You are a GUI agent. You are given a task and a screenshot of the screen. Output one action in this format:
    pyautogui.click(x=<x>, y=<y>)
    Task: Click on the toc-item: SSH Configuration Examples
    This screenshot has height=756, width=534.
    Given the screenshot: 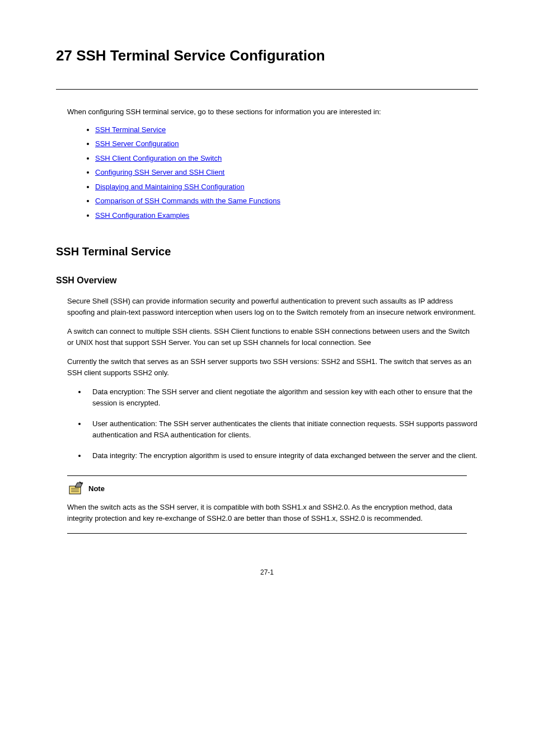 What is the action you would take?
    pyautogui.click(x=287, y=216)
    